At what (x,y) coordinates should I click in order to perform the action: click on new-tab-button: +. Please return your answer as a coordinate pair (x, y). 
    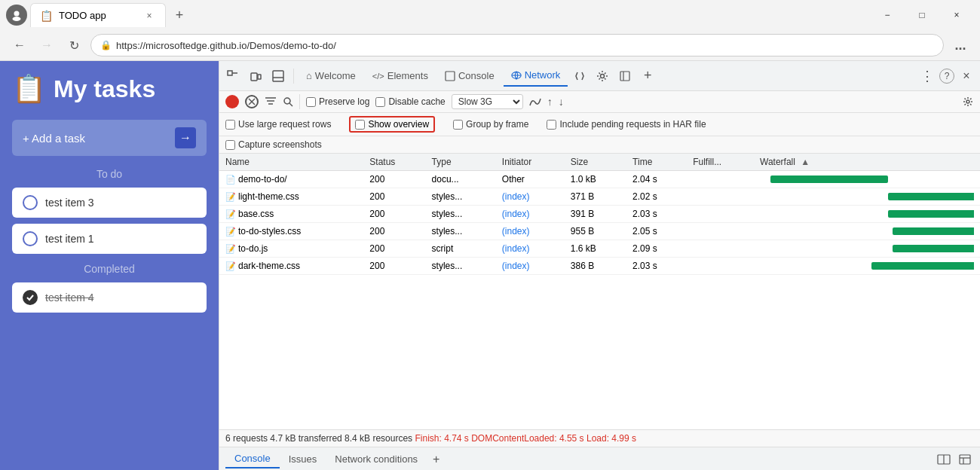
    Looking at the image, I should click on (179, 15).